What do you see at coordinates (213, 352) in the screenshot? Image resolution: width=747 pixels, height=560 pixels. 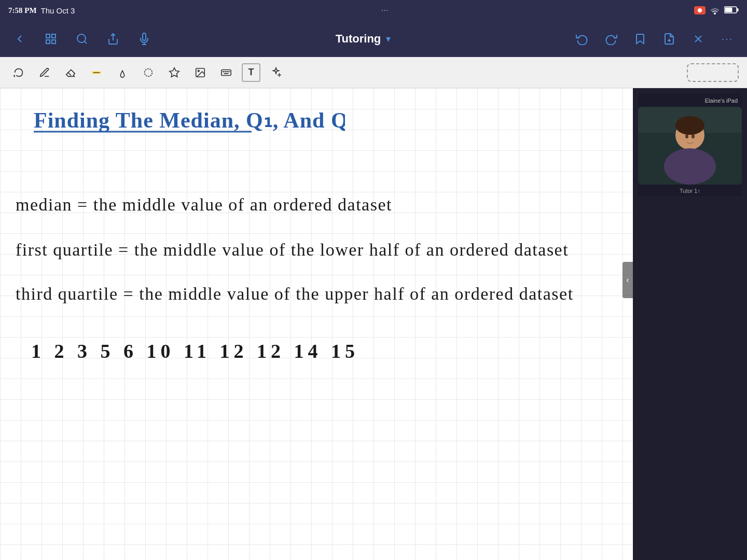 I see `numbers-svg: 1 2 3 5 6 10 11 12 12 14 15` at bounding box center [213, 352].